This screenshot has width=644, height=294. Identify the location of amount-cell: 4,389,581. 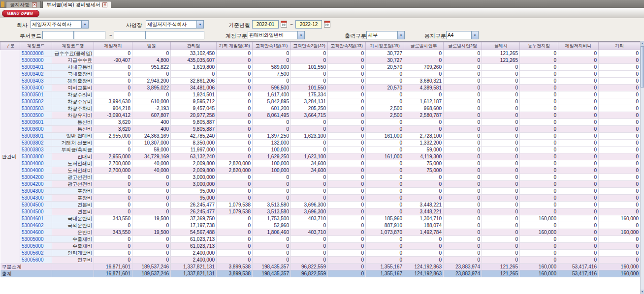
(424, 88).